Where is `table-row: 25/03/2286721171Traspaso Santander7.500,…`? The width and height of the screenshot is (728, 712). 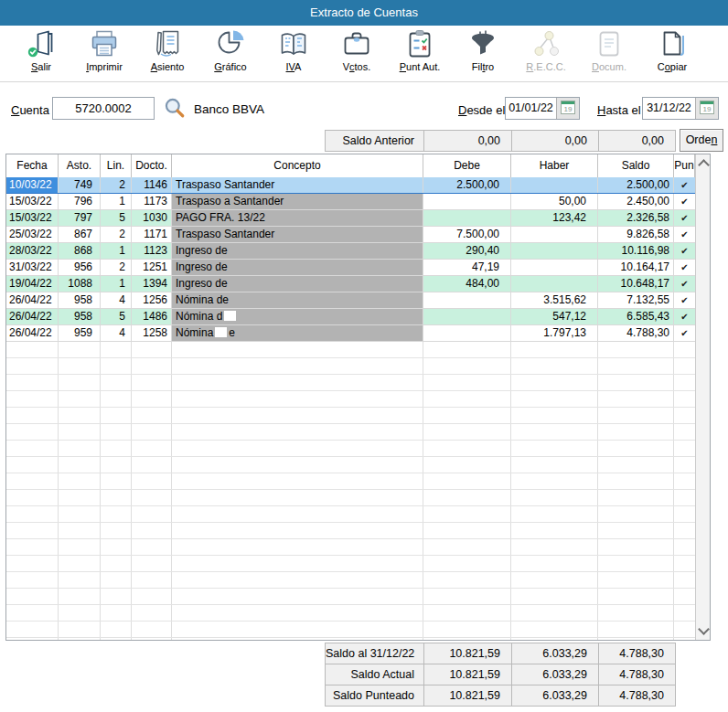
table-row: 25/03/2286721171Traspaso Santander7.500,… is located at coordinates (351, 235).